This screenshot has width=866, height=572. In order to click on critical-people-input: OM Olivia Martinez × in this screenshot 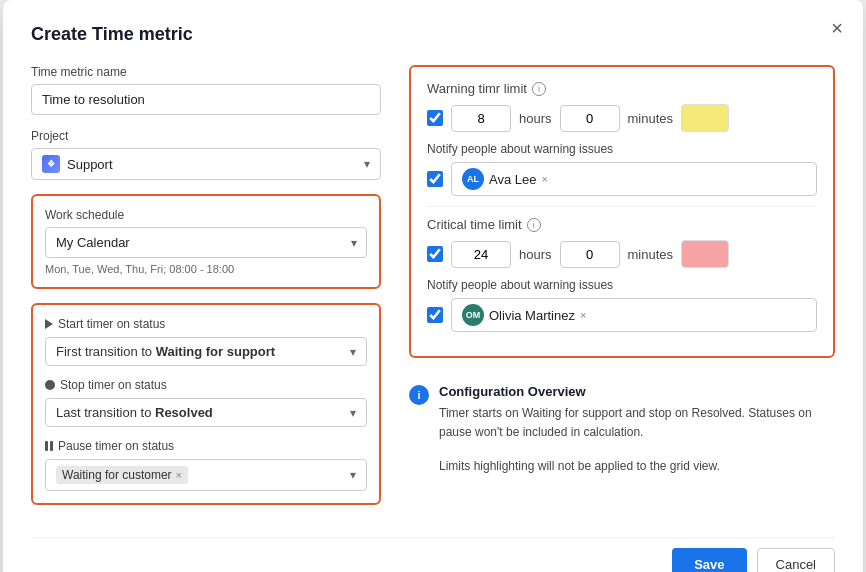, I will do `click(634, 315)`.